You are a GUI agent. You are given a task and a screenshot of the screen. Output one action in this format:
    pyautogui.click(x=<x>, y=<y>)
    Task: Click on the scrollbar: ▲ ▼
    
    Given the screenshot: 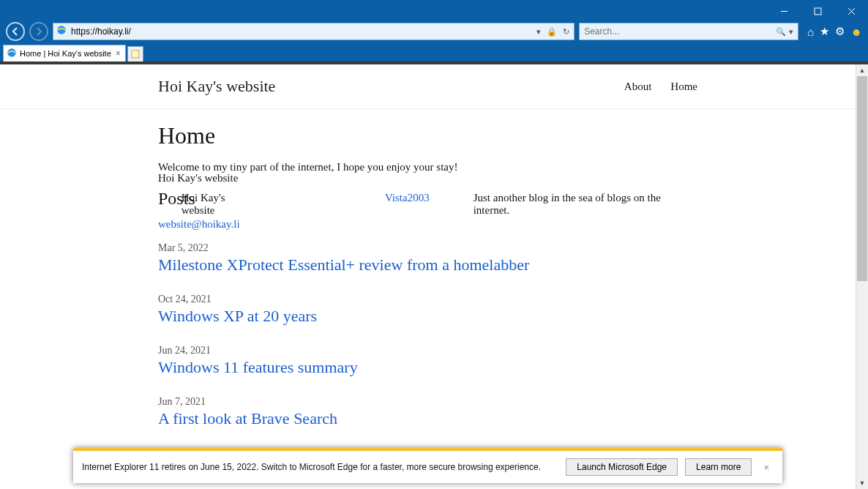 What is the action you would take?
    pyautogui.click(x=862, y=277)
    